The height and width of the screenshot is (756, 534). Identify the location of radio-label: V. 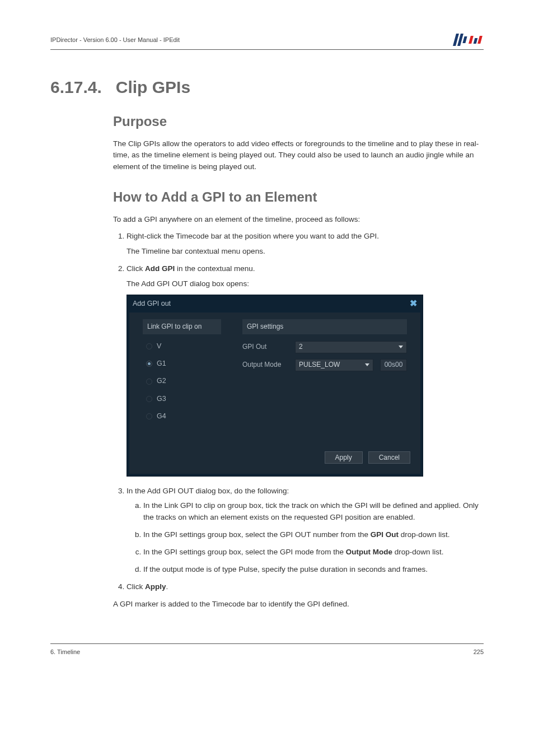
(159, 346).